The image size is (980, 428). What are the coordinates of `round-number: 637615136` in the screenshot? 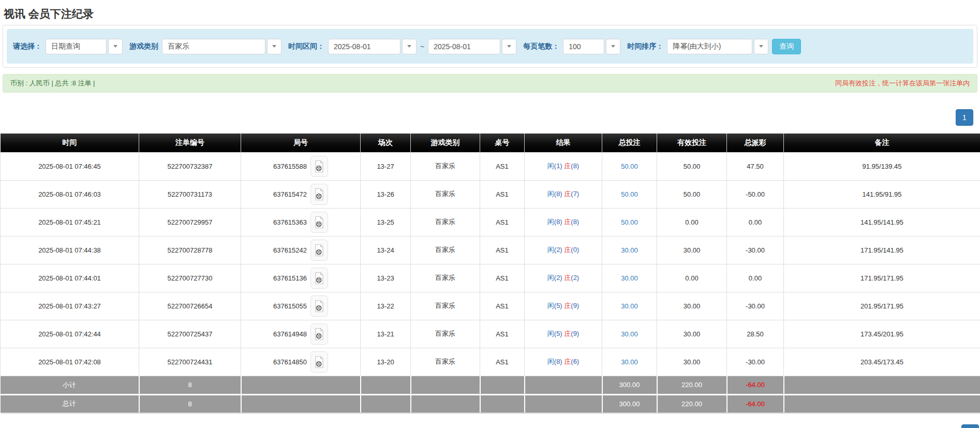 It's located at (290, 278).